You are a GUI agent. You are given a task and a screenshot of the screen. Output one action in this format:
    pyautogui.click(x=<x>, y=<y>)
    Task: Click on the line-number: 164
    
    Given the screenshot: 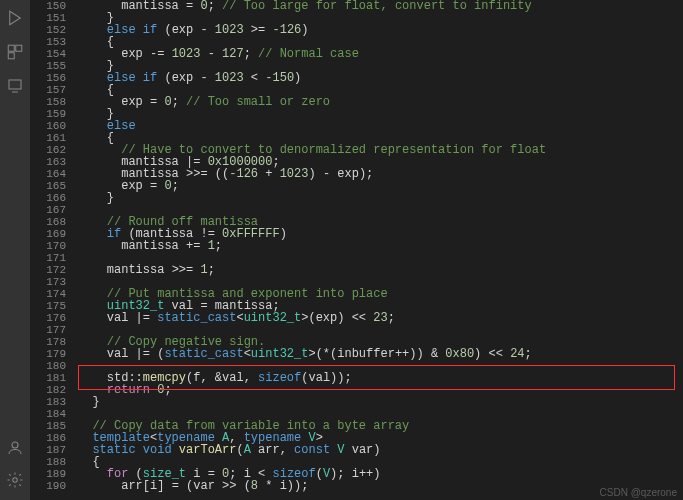 What is the action you would take?
    pyautogui.click(x=48, y=174)
    